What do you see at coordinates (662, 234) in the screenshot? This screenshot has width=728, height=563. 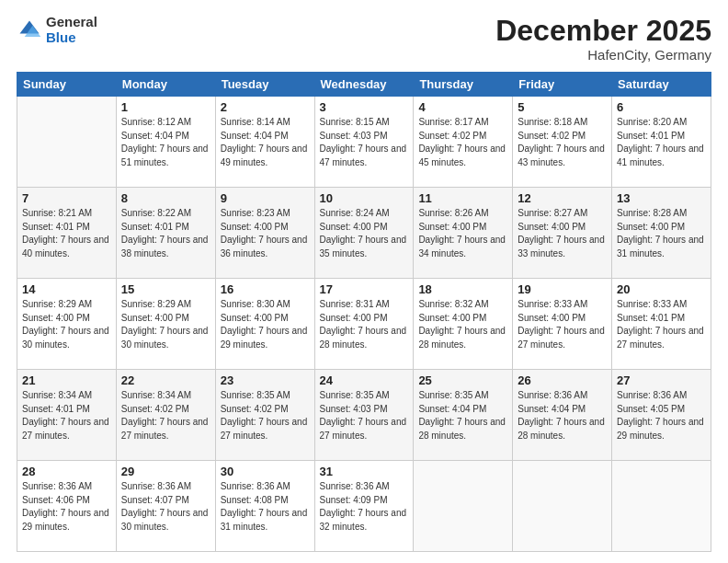 I see `day-info: Sunrise: 8:28 AM Sunset: 4:00 PM Dayligh…` at bounding box center [662, 234].